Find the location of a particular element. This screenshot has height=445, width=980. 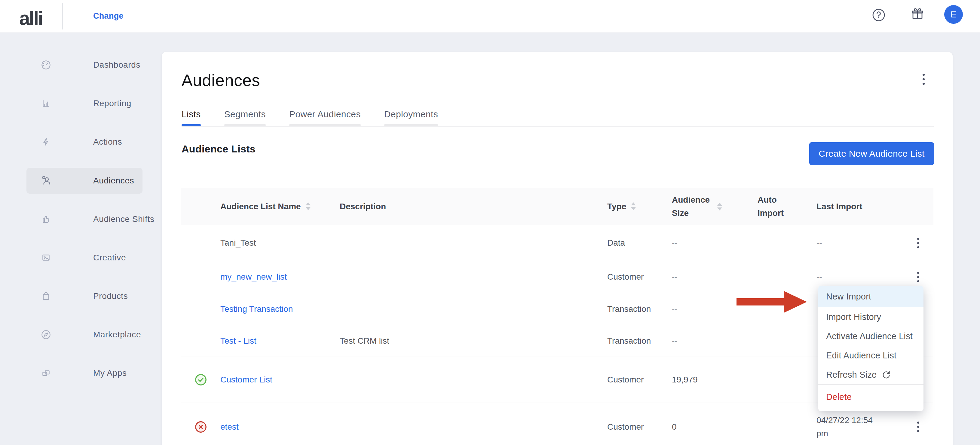

sidebar-item-dashboards: Dashboards is located at coordinates (84, 65).